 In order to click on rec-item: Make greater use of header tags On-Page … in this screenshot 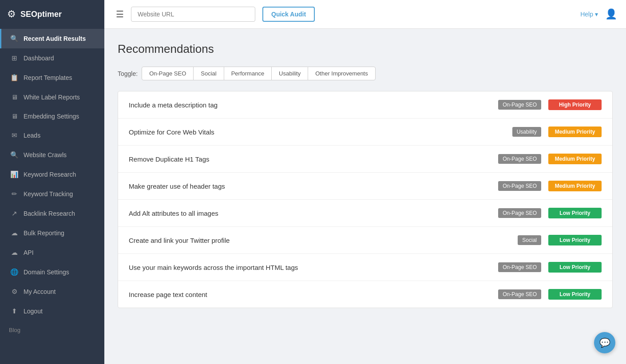, I will do `click(365, 186)`.